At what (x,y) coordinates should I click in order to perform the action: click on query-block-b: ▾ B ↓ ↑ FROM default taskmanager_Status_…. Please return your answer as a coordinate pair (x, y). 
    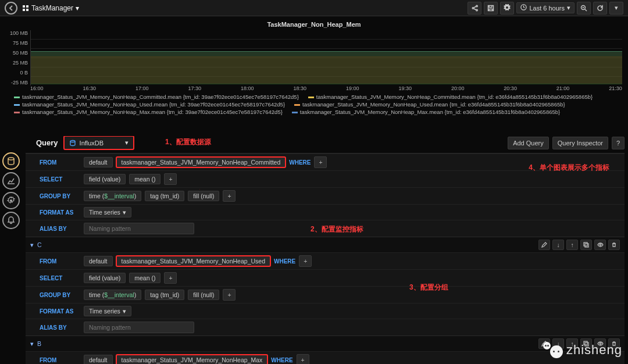
    Looking at the image, I should click on (325, 350).